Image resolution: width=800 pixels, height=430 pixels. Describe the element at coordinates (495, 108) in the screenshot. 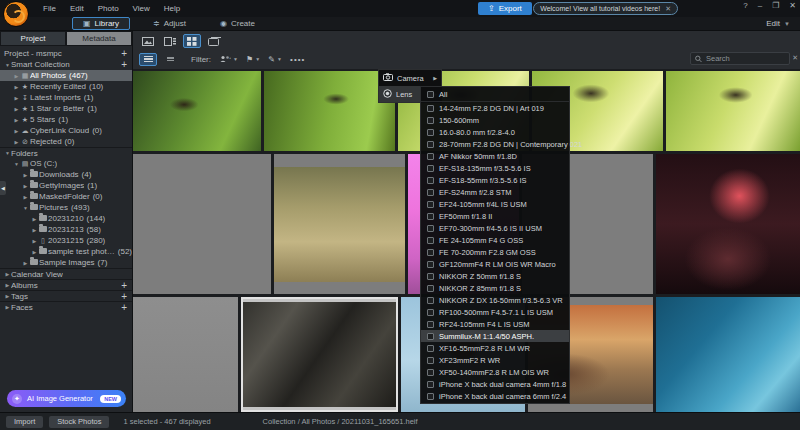

I see `lens-option-14-24mm-f2-8-dg-dn-art-019: 14-24mm F2.8 DG DN | Art 019` at that location.